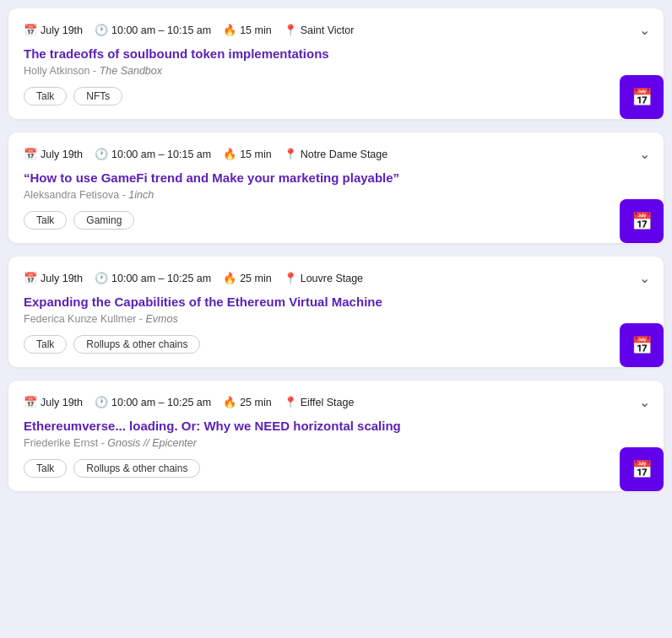 The image size is (672, 638). I want to click on card-company: The Sandbox, so click(131, 71).